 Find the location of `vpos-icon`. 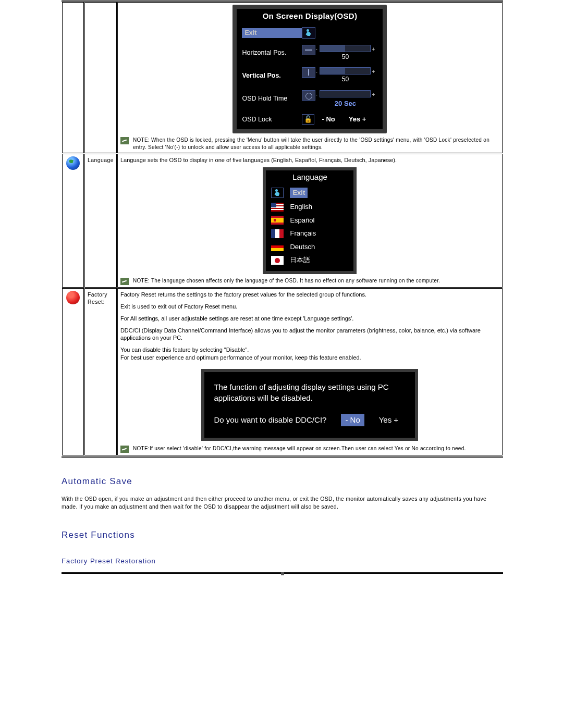

vpos-icon is located at coordinates (309, 72).